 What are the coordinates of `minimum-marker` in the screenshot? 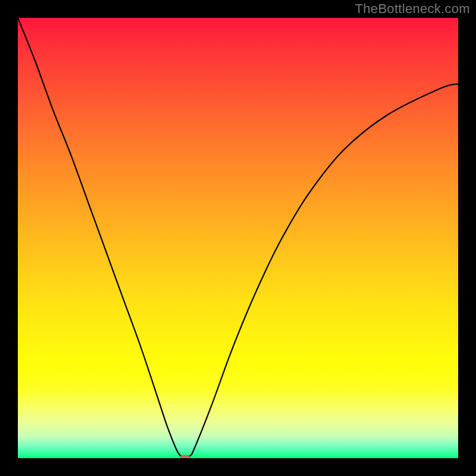 It's located at (185, 457).